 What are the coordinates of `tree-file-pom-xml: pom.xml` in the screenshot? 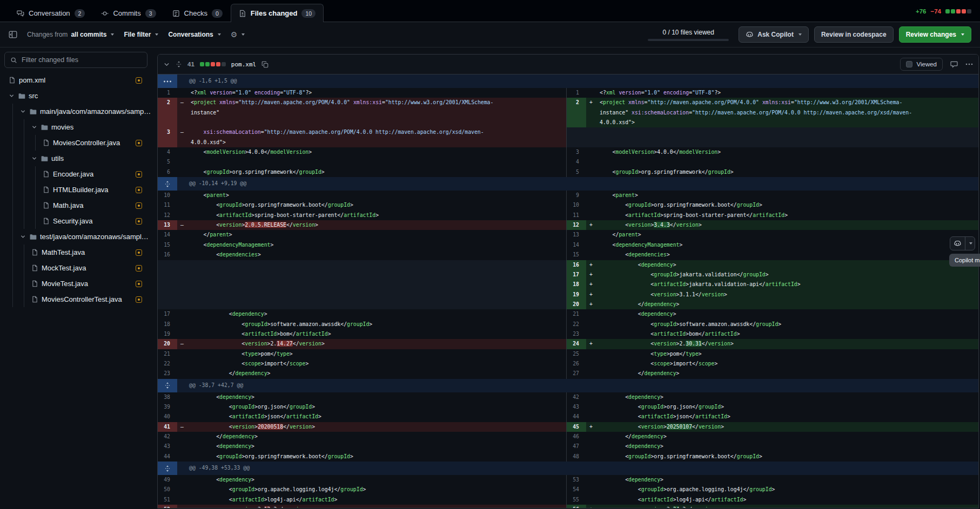 It's located at (76, 80).